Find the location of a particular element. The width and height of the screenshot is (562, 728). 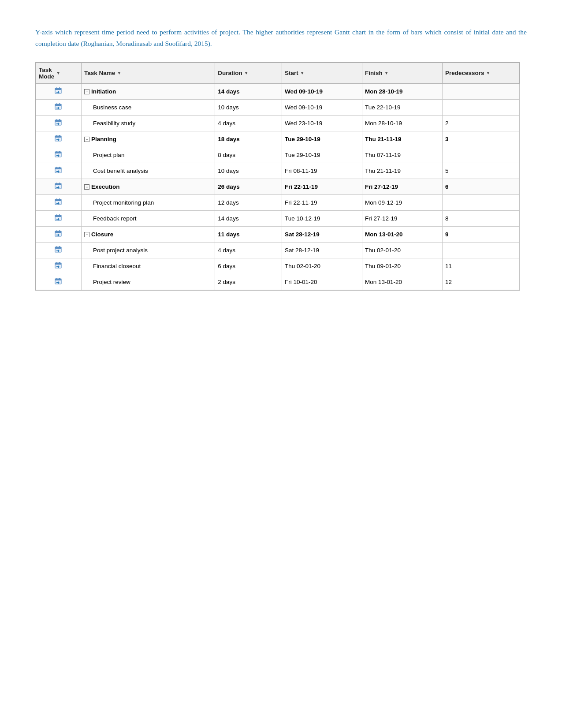

sort-arrow-task-name: ▼ is located at coordinates (119, 73).